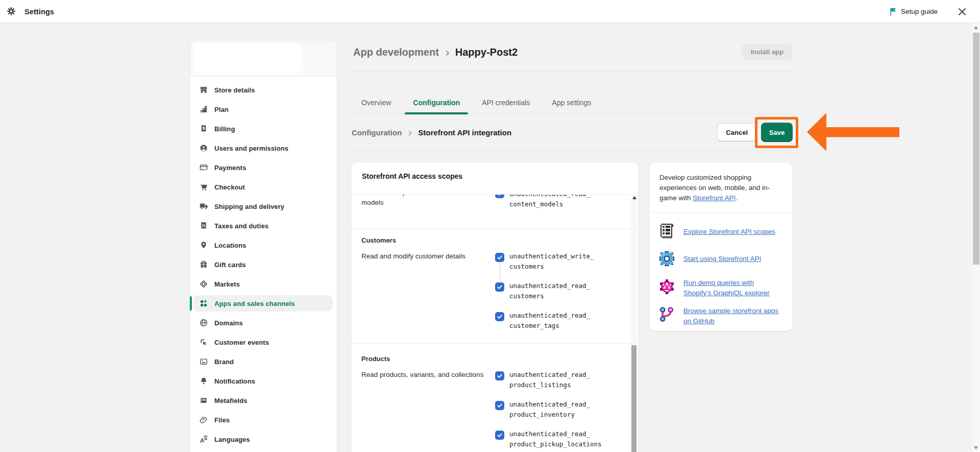 The image size is (980, 452). Describe the element at coordinates (893, 11) in the screenshot. I see `flag-icon` at that location.